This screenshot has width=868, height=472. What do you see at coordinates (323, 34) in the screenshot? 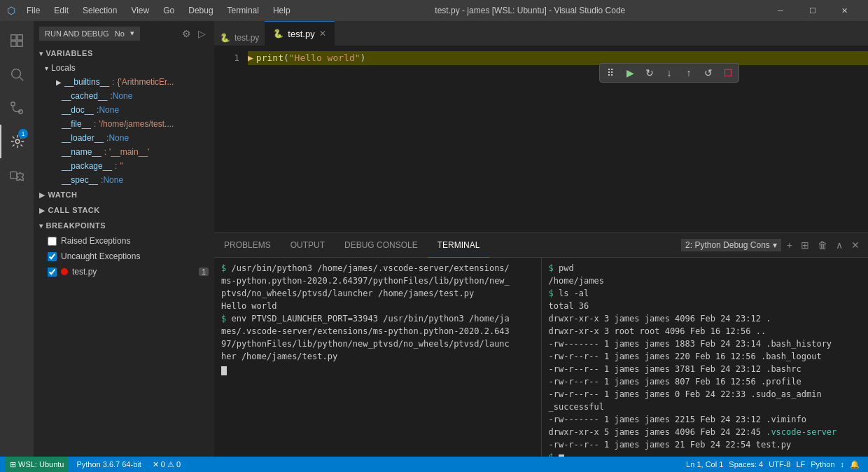
I see `tab-close-icon: ✕` at bounding box center [323, 34].